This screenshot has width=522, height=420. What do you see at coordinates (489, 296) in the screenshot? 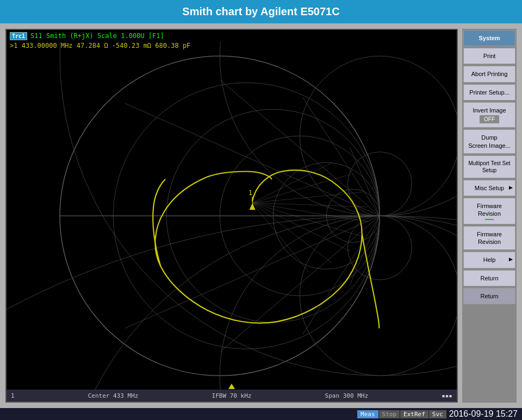
I see `sidebar-btn-return: Return` at bounding box center [489, 296].